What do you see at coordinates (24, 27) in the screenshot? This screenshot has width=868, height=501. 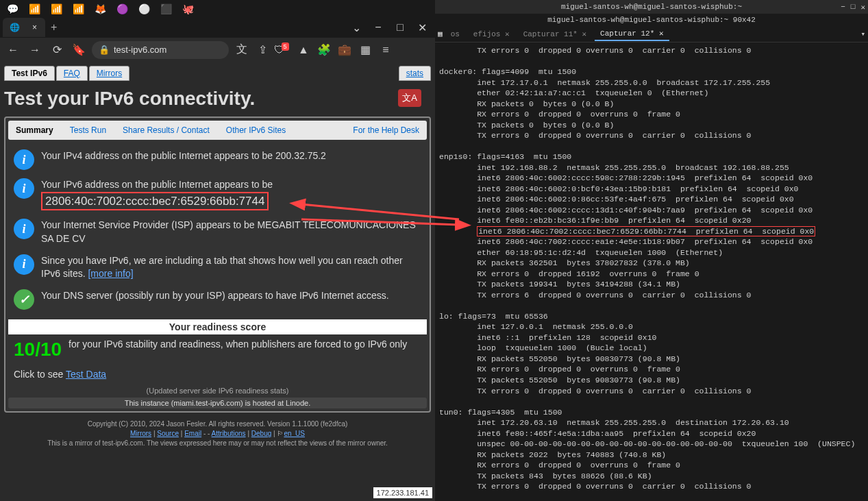 I see `browser-tab: 🌐 ×` at bounding box center [24, 27].